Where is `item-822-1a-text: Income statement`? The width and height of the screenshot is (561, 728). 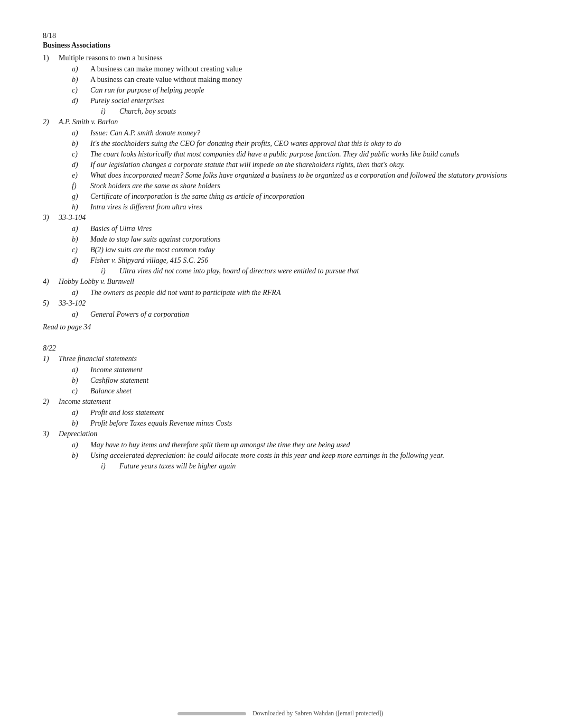
item-822-1a-text: Income statement is located at coordinates (304, 370).